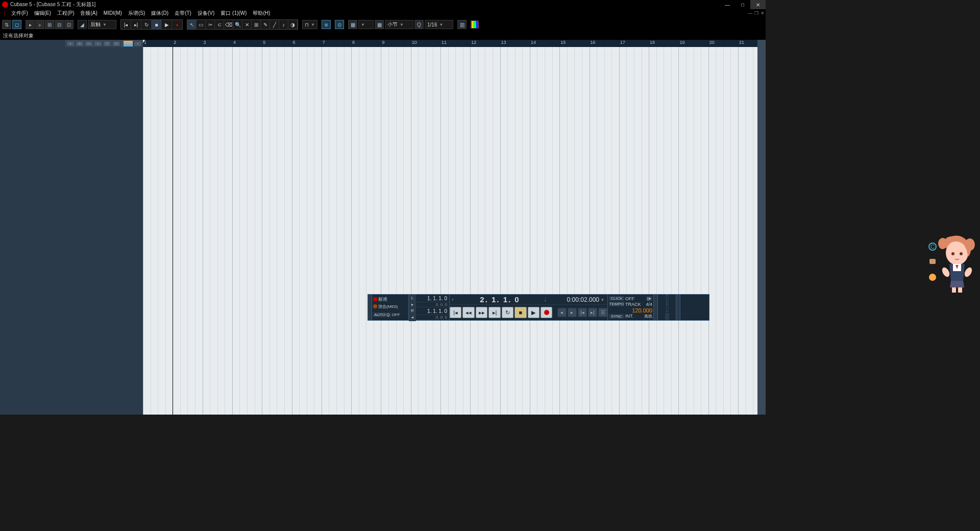 The width and height of the screenshot is (980, 531). I want to click on color-tool: ◑, so click(293, 25).